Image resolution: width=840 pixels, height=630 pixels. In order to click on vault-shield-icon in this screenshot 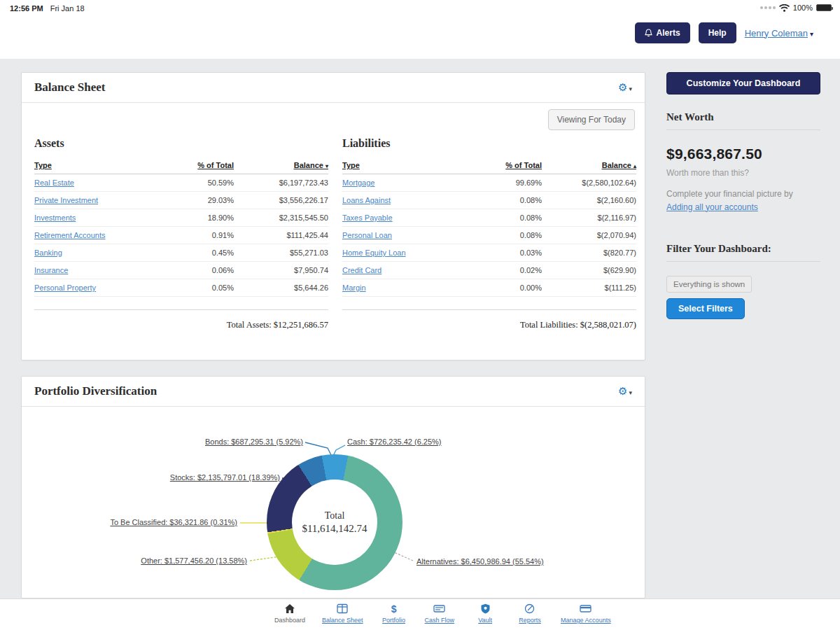, I will do `click(486, 609)`.